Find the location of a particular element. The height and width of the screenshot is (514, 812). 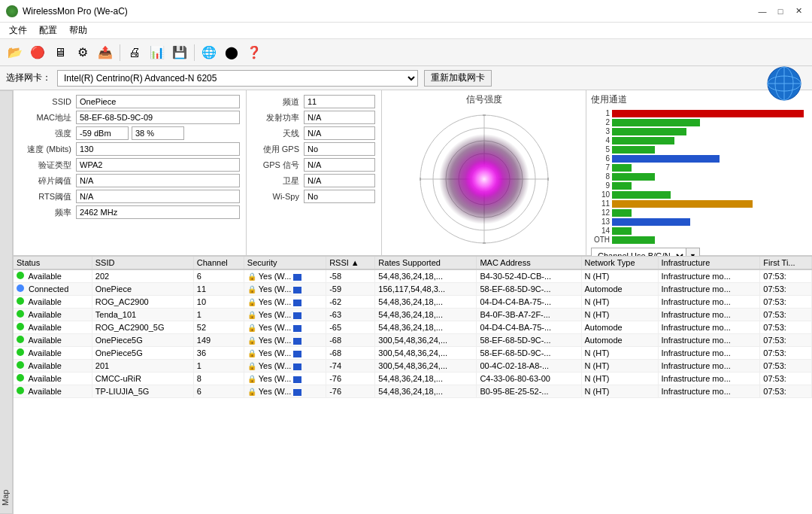

toolbar-btn-usb: 💾 is located at coordinates (180, 53).